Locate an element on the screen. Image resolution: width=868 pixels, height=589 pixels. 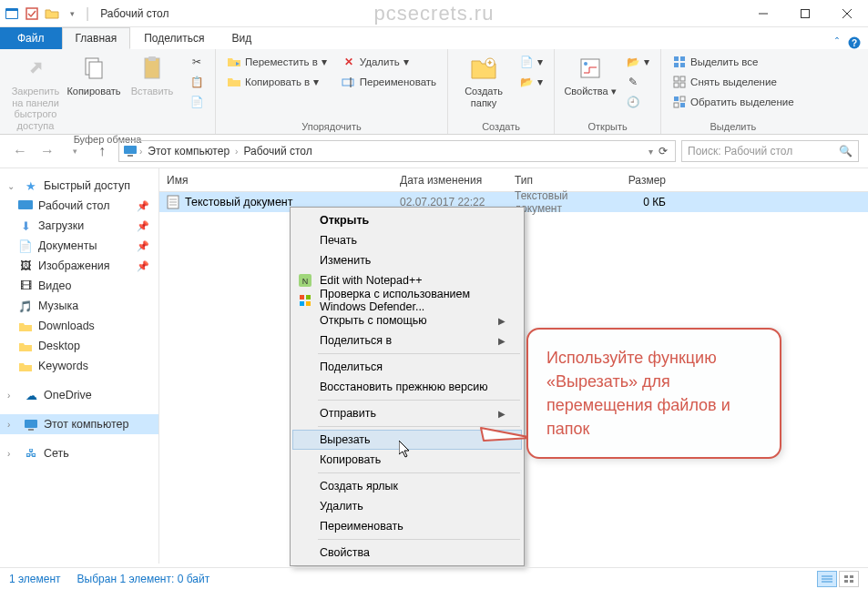
new-folder-button: ✦ Создать папку is located at coordinates (484, 80).